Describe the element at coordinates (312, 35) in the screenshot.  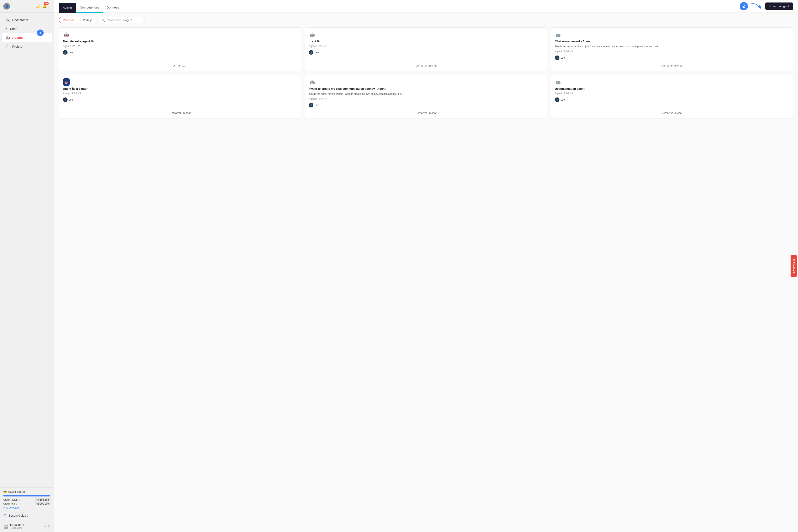
I see `robot-icon-2: 🤖` at that location.